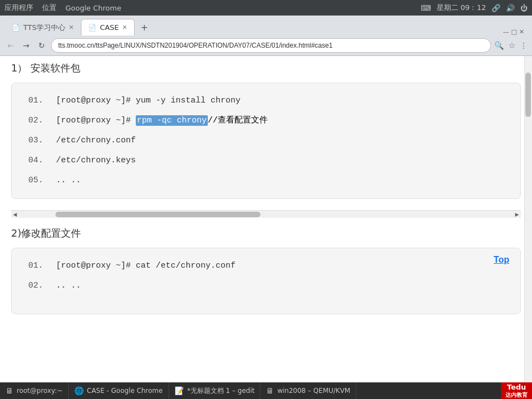 This screenshot has width=532, height=399. What do you see at coordinates (15, 214) in the screenshot?
I see `h-scroll-left: ◀` at bounding box center [15, 214].